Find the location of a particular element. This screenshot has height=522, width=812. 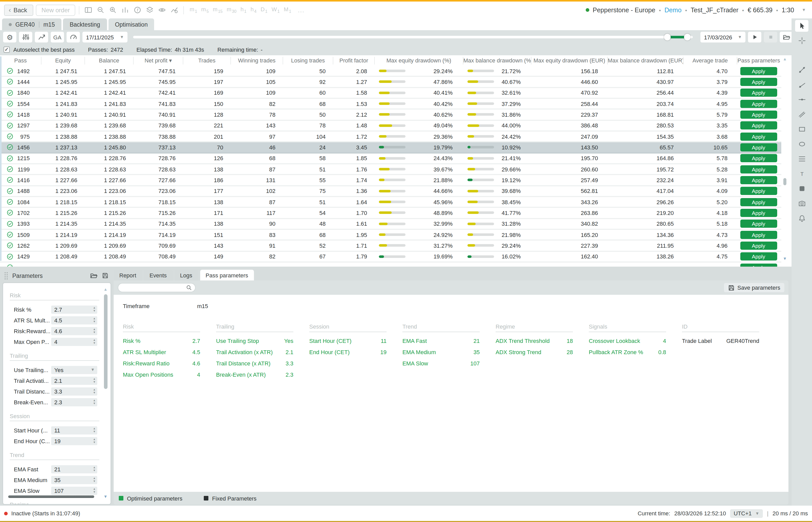

tab-events: Events is located at coordinates (158, 275).